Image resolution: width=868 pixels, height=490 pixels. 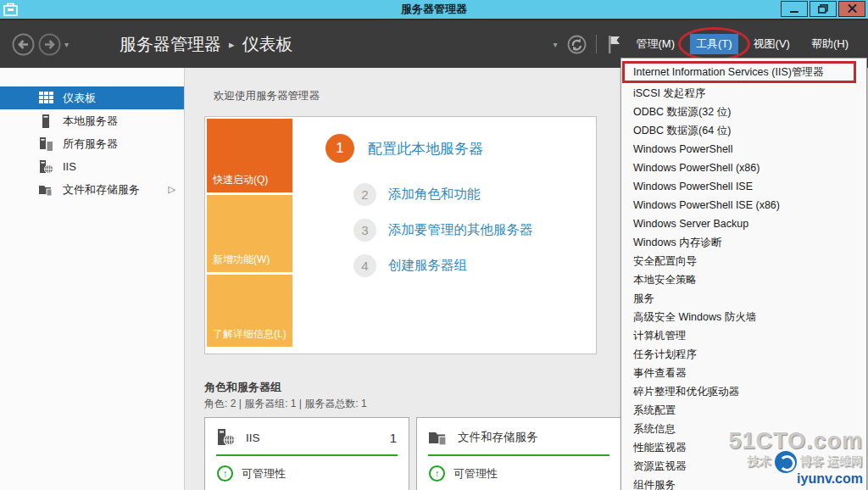 What do you see at coordinates (744, 373) in the screenshot?
I see `menu-item-event-viewer: 事件查看器` at bounding box center [744, 373].